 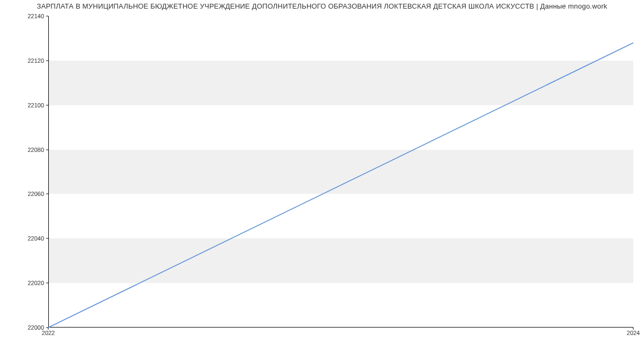 What do you see at coordinates (25, 16) in the screenshot?
I see `y-tick-label: 22140` at bounding box center [25, 16].